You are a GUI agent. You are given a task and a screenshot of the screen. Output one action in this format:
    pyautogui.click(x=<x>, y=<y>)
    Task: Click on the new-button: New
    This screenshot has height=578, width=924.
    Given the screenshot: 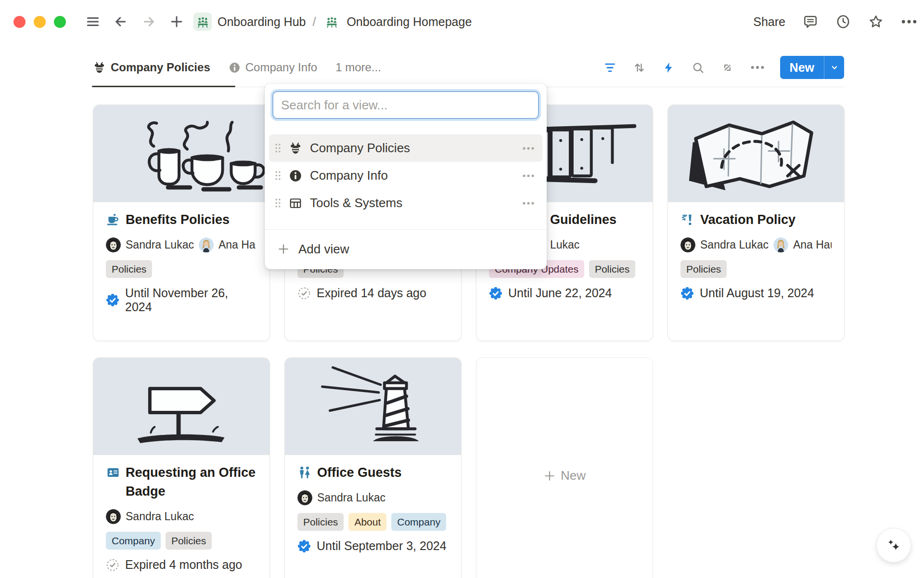 What is the action you would take?
    pyautogui.click(x=812, y=67)
    